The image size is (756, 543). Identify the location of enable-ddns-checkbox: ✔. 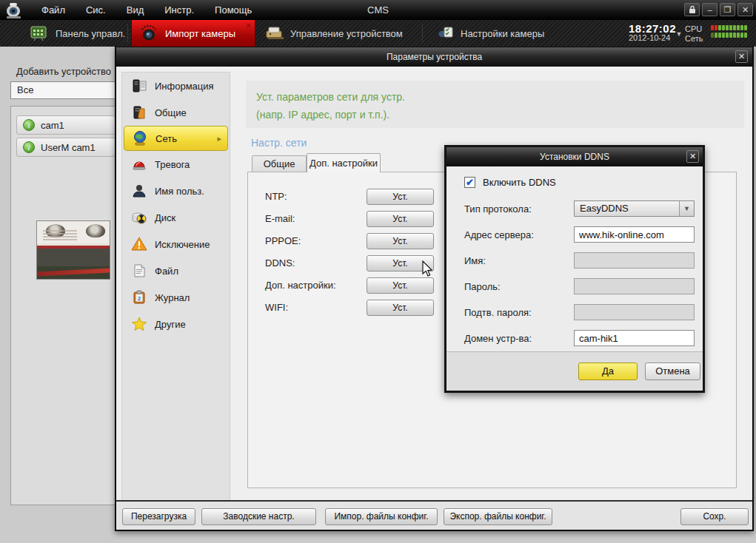
(469, 182).